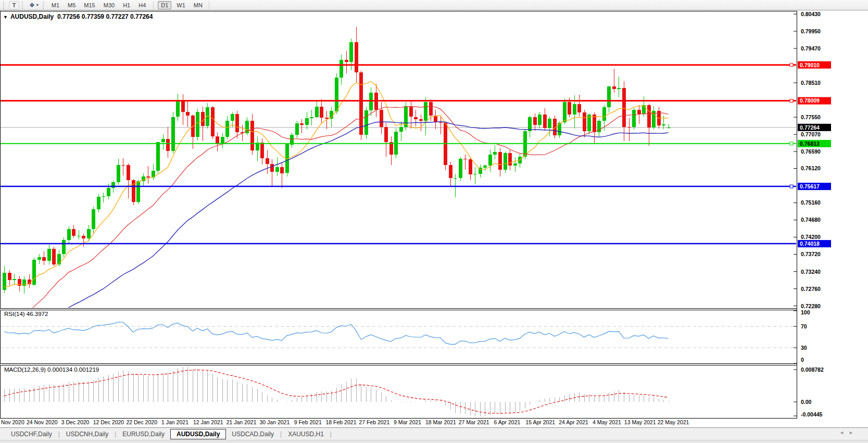 This screenshot has width=868, height=443. Describe the element at coordinates (127, 5) in the screenshot. I see `period-button-H1: H1` at that location.